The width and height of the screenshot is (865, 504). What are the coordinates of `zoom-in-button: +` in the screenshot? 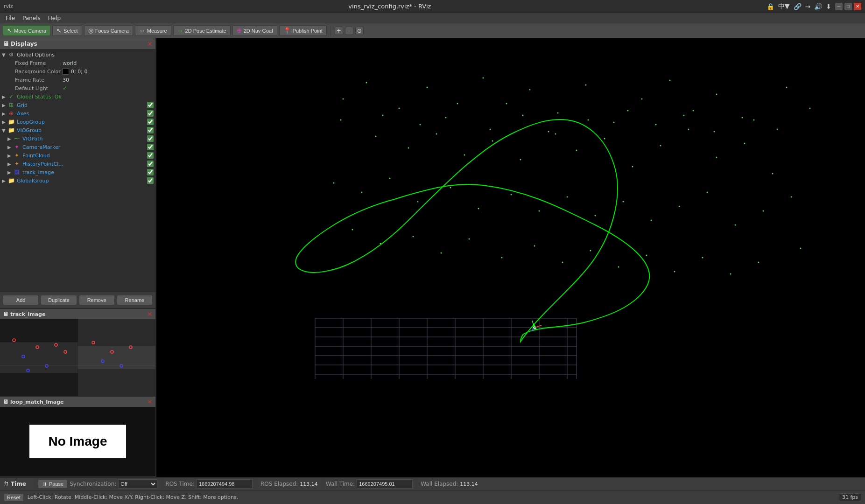 It's located at (339, 31).